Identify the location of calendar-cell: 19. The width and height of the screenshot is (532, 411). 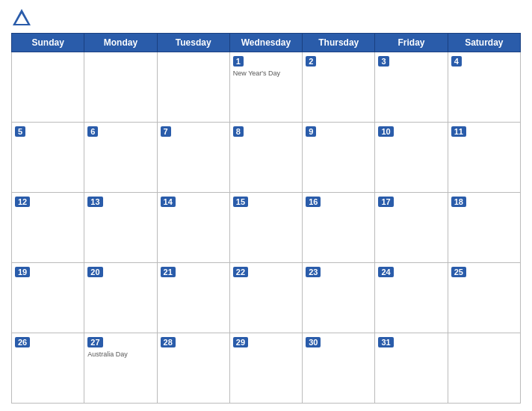
(48, 298).